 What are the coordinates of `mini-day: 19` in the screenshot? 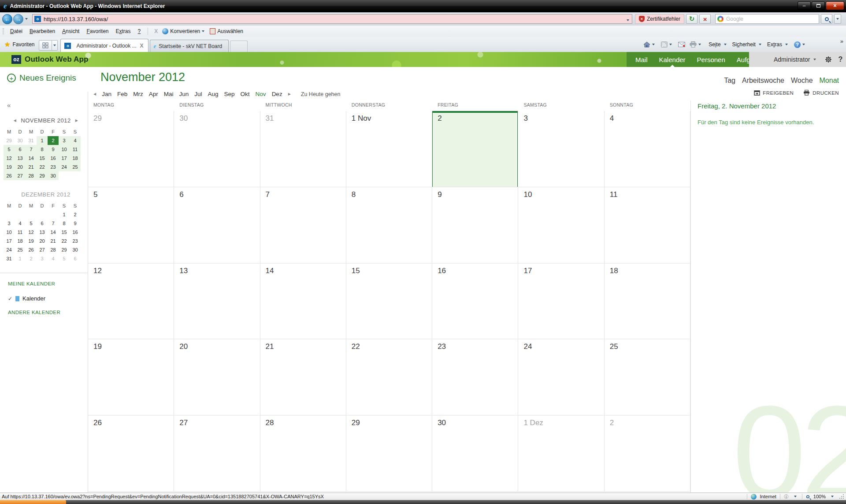 It's located at (31, 241).